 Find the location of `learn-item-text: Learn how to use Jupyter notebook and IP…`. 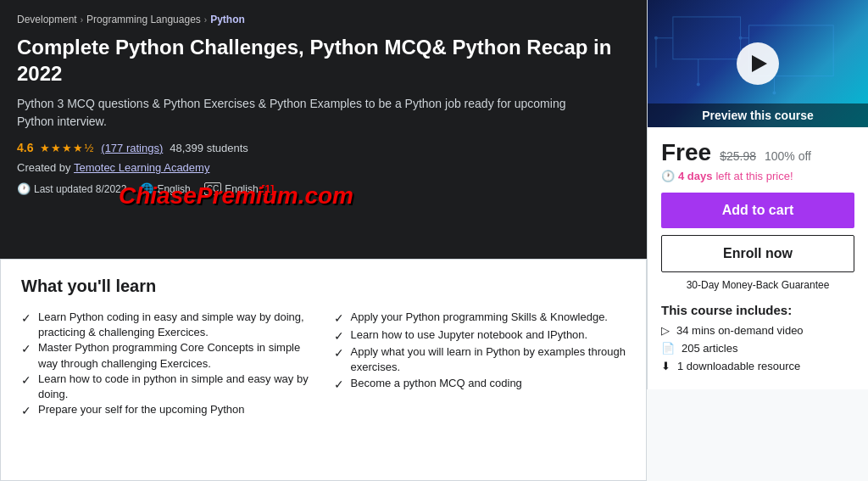

learn-item-text: Learn how to use Jupyter notebook and IP… is located at coordinates (470, 335).